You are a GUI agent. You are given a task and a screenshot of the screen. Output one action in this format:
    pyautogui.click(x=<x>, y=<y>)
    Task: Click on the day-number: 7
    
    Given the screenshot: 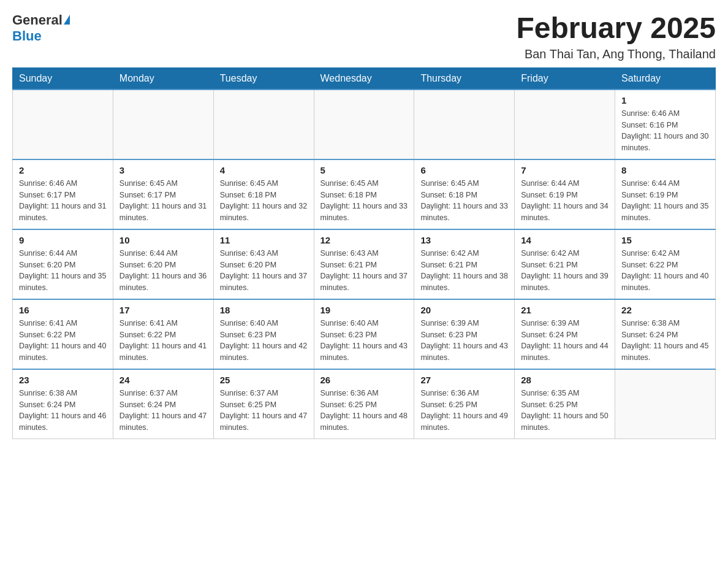 What is the action you would take?
    pyautogui.click(x=565, y=170)
    